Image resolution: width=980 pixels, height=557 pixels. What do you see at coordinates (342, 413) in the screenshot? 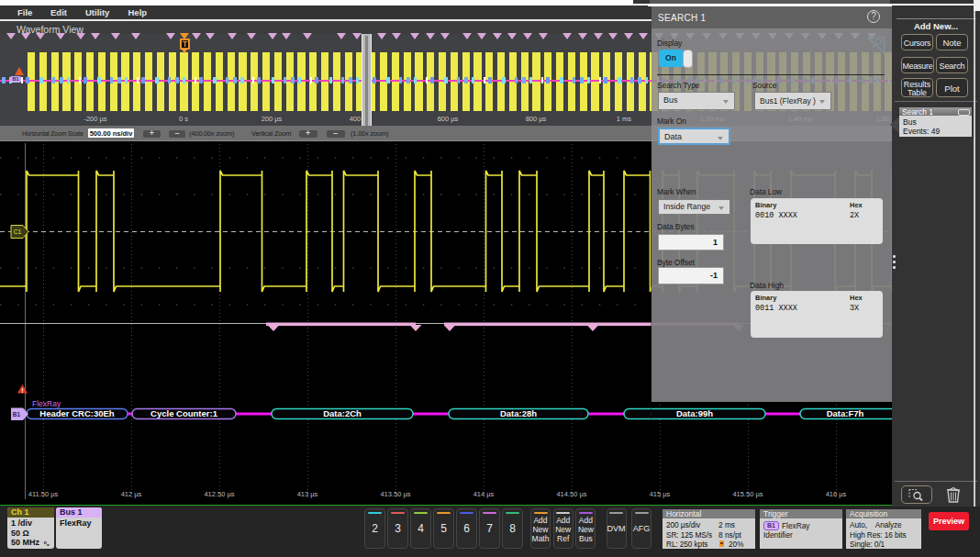
I see `svg-text: Data:2Ch` at bounding box center [342, 413].